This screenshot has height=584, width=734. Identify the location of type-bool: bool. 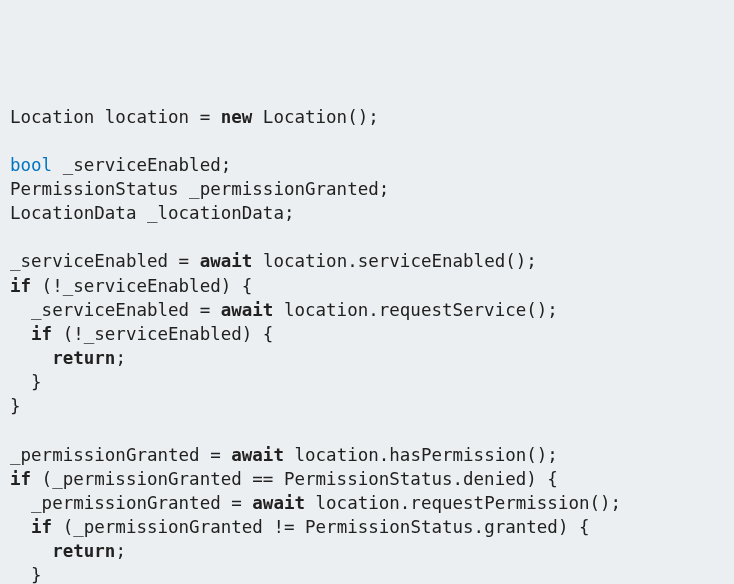
(31, 165).